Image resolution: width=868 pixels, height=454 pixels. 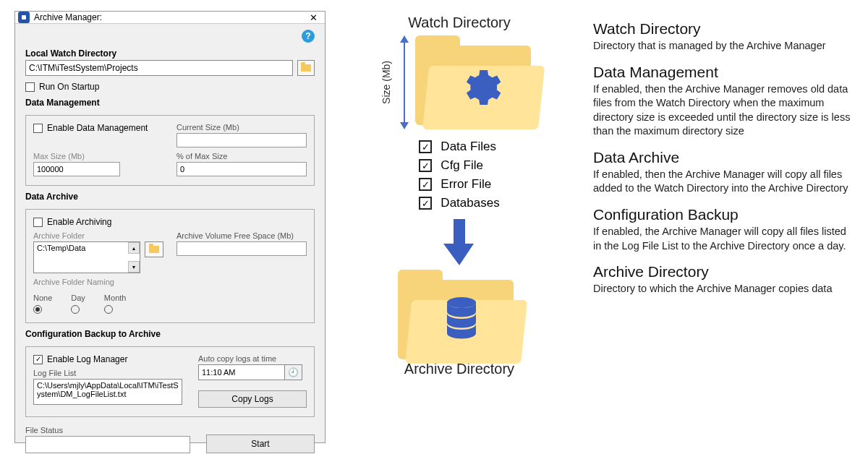 I want to click on naming-radio-none, so click(x=38, y=309).